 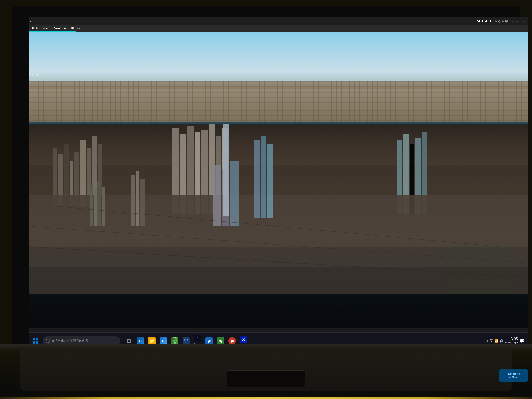 What do you see at coordinates (46, 28) in the screenshot?
I see `menu-view: View` at bounding box center [46, 28].